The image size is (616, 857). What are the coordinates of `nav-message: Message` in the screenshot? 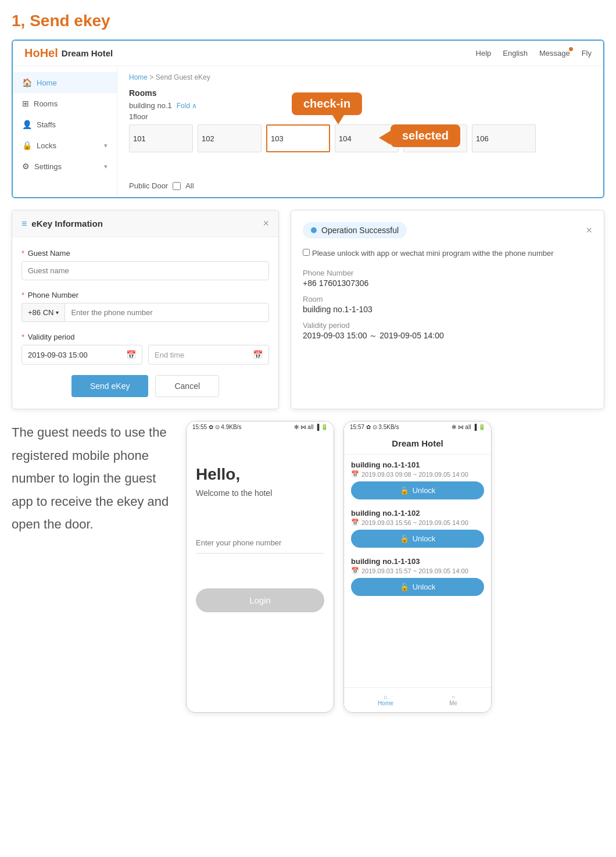 It's located at (554, 53).